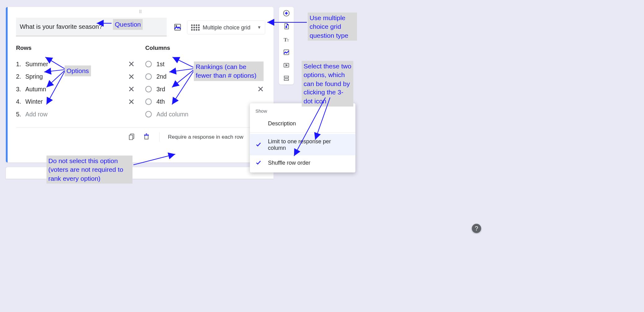 The height and width of the screenshot is (312, 644). I want to click on column-label: 4th, so click(205, 102).